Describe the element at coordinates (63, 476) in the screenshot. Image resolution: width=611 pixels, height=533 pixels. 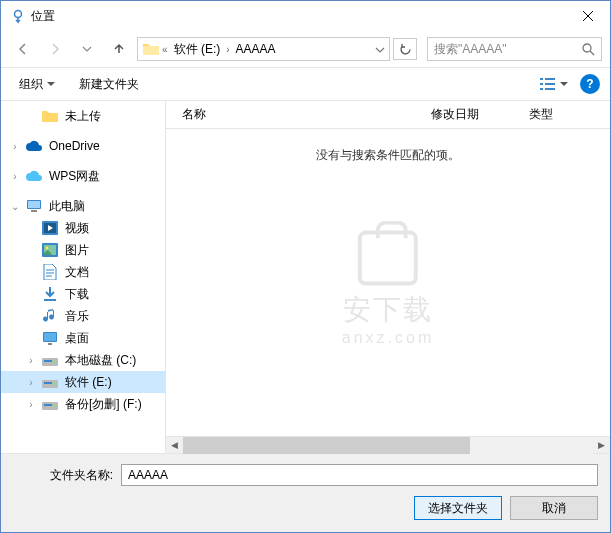
I see `foldername-label: 文件夹名称:` at that location.